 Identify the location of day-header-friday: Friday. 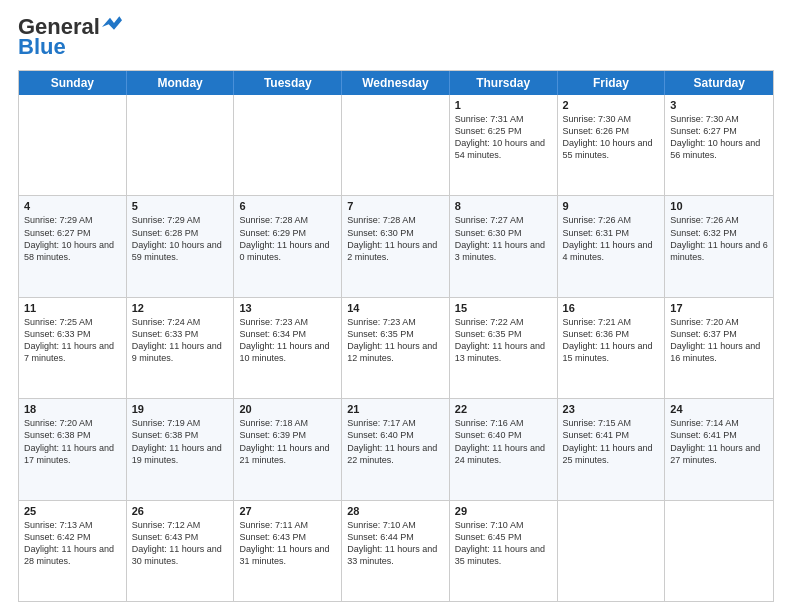
(612, 83).